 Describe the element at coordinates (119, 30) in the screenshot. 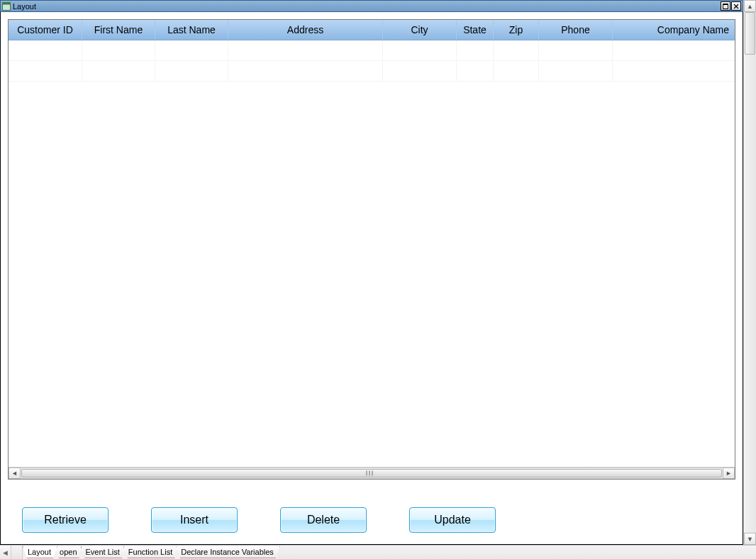

I see `col-header-first-name: First Name` at that location.